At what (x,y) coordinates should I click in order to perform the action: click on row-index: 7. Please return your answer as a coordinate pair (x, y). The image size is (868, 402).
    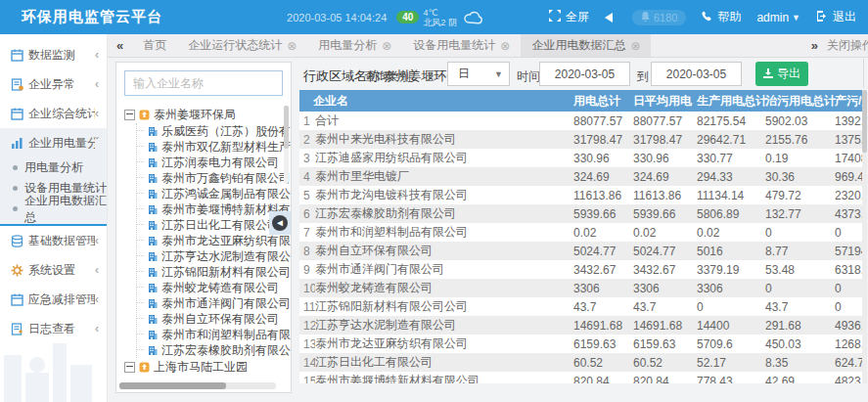
    Looking at the image, I should click on (307, 233).